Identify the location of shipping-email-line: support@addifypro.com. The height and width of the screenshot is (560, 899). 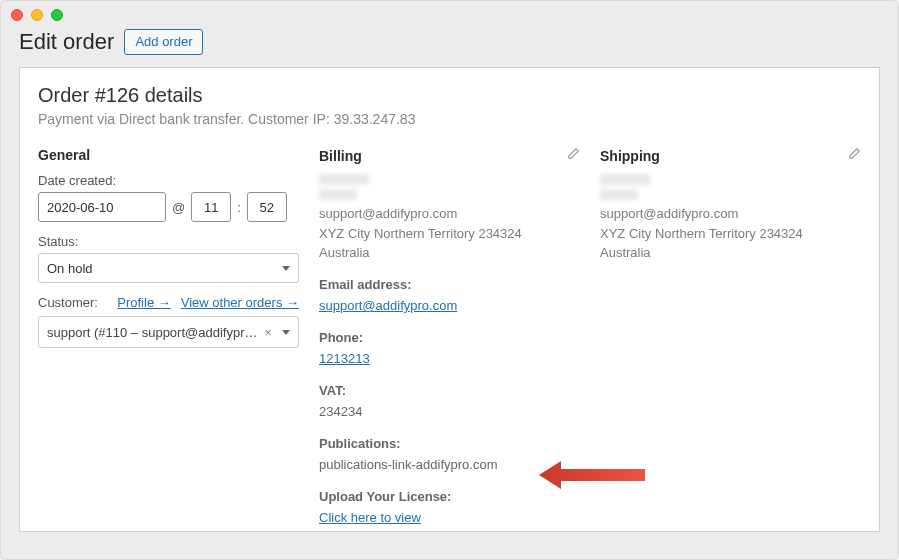
(730, 214).